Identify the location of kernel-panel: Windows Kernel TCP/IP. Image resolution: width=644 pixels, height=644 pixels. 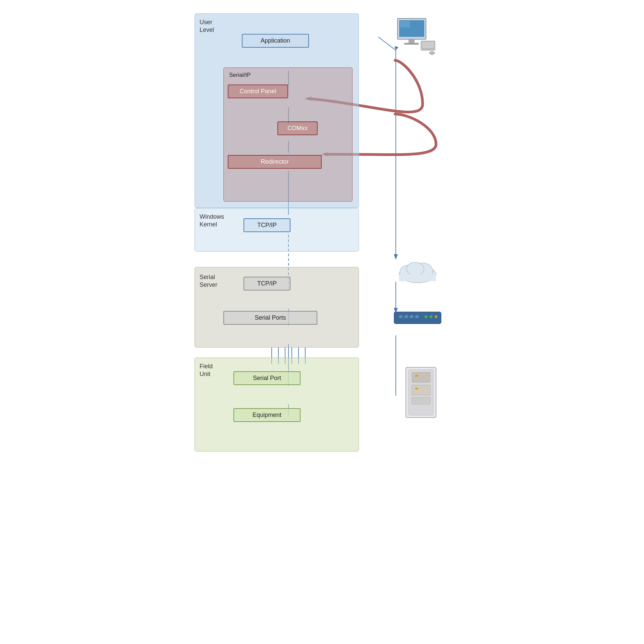
(277, 230).